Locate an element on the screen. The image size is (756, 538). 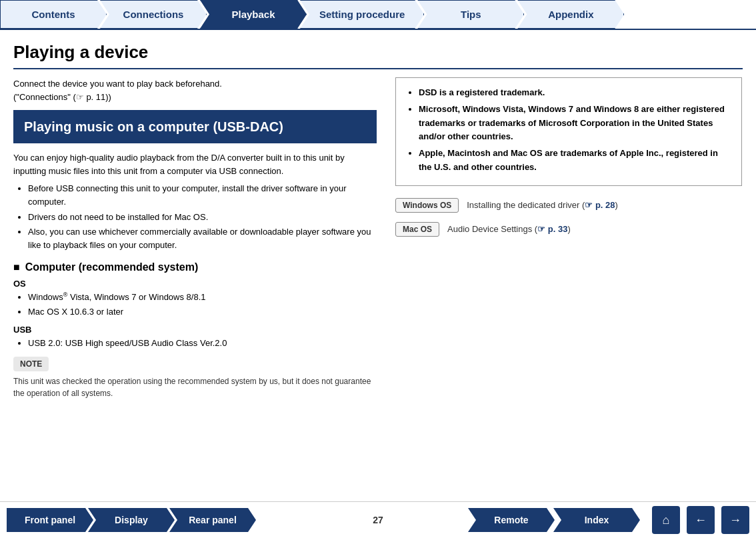
note-badge: NOTE is located at coordinates (31, 364).